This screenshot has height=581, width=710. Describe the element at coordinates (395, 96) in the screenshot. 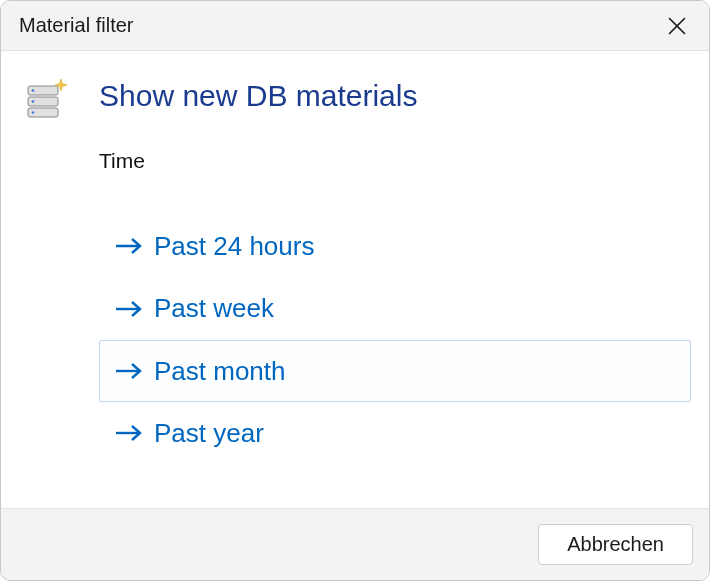

I see `dialog-heading: Show new DB materials` at that location.